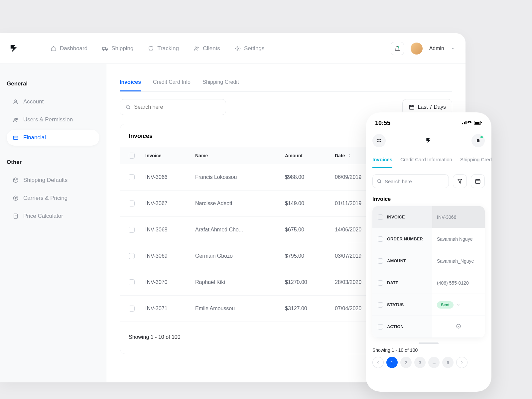 The image size is (532, 399). Describe the element at coordinates (411, 181) in the screenshot. I see `mobile-search-input: Search here` at that location.